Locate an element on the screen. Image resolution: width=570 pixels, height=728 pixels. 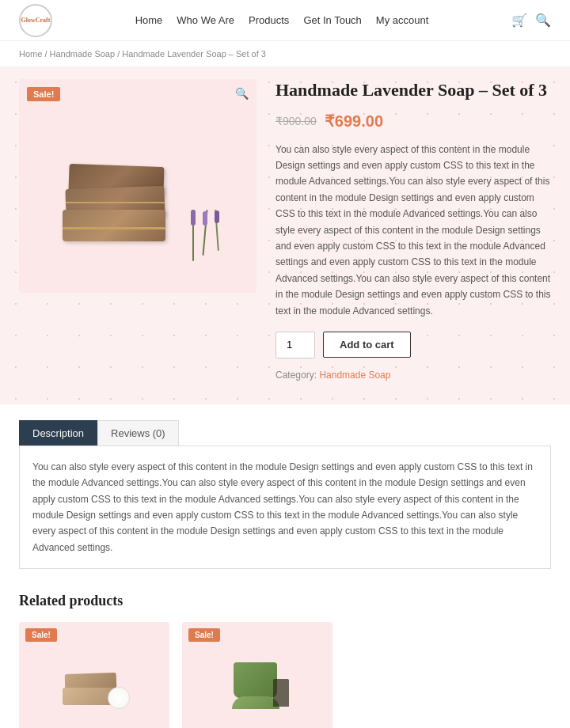
related-product-card-2: Sale! Neem Body scrub + handmade soap ₹1… is located at coordinates (257, 675).